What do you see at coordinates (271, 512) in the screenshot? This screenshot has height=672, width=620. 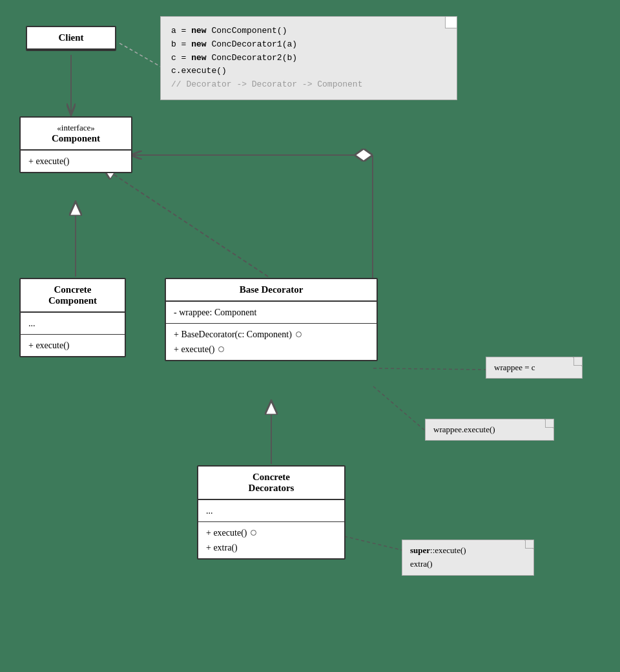 I see `concrete-decorators-box: ConcreteDecorators ... + execute() + ext…` at bounding box center [271, 512].